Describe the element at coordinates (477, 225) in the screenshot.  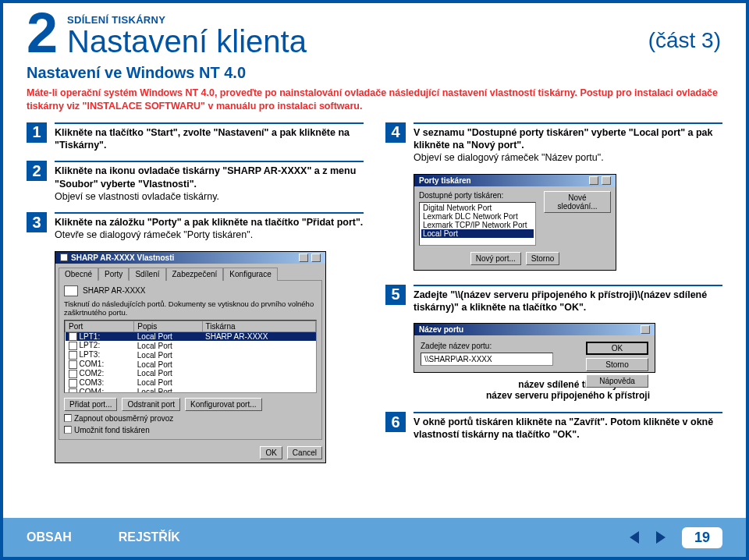
I see `list-item: Lexmark TCP/IP Network Port` at that location.